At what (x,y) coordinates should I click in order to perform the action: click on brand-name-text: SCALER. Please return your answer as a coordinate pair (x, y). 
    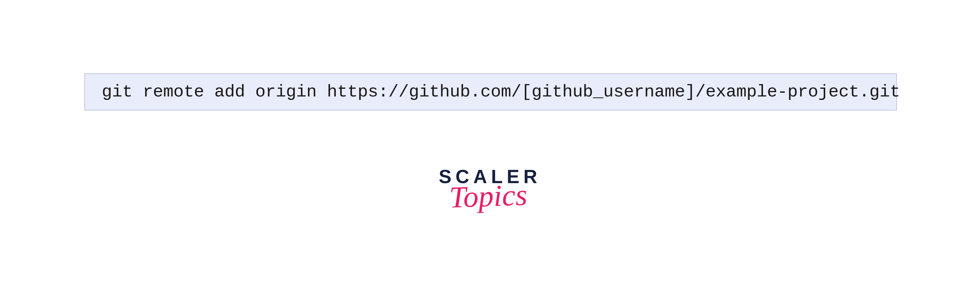
    Looking at the image, I should click on (490, 176).